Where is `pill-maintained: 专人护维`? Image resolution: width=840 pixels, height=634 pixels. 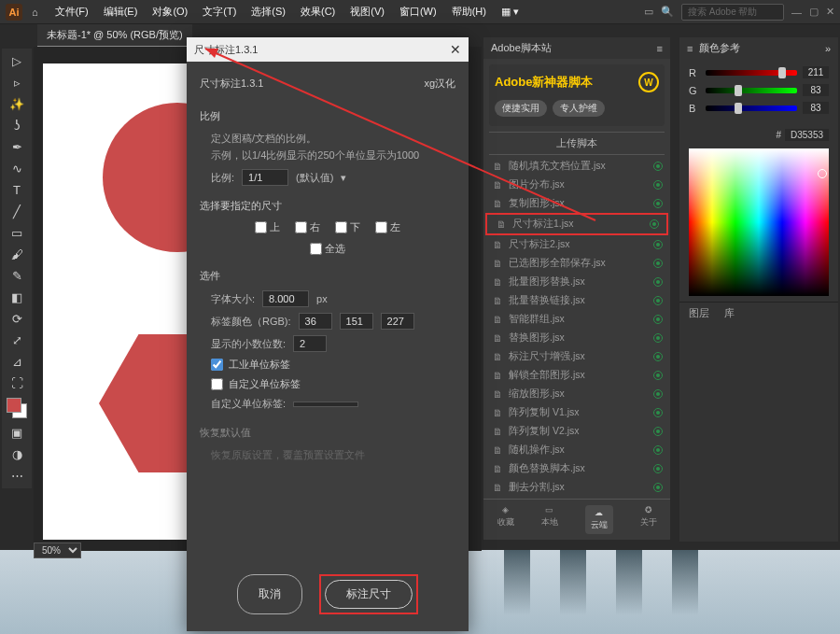 pill-maintained: 专人护维 is located at coordinates (579, 108).